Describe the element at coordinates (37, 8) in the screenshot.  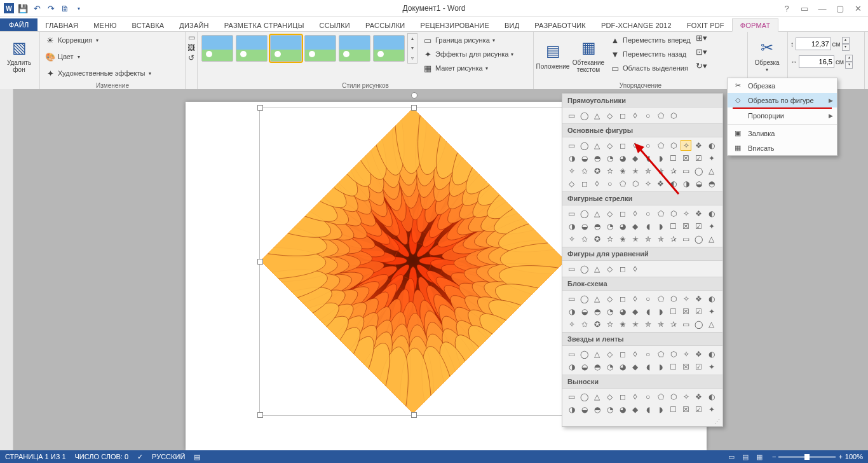
I see `undo-icon: ↶` at that location.